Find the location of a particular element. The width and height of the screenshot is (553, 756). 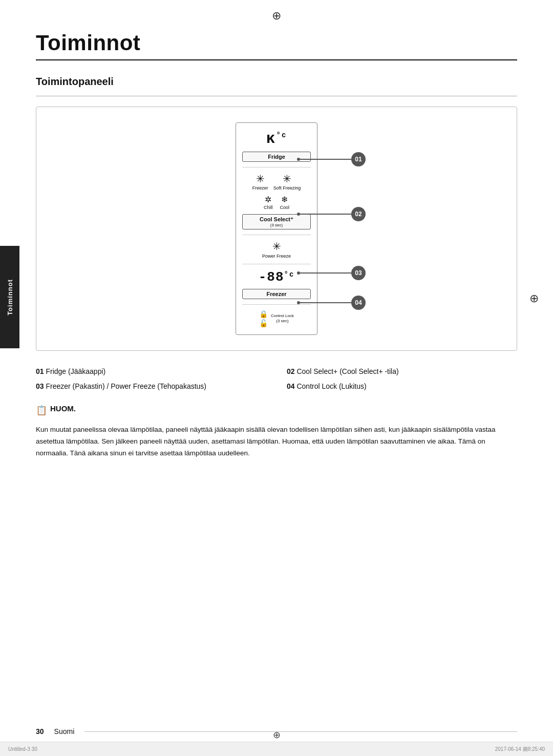

note-box: 📋 HUOM. is located at coordinates (276, 410).